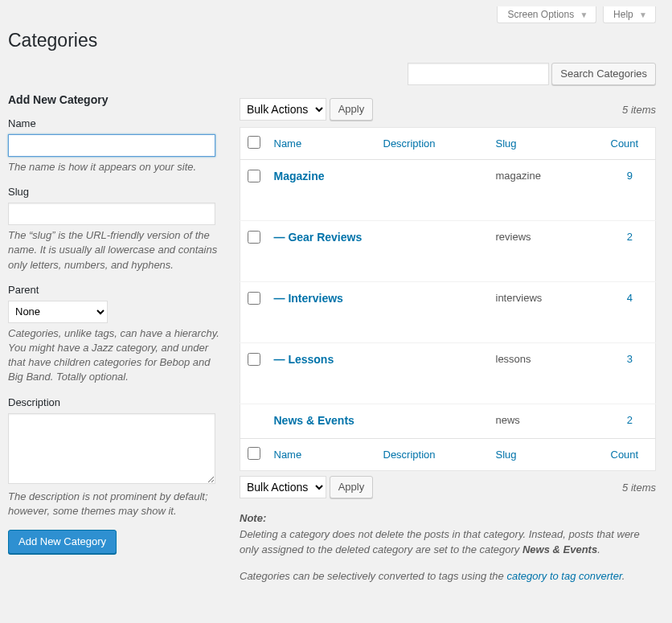  What do you see at coordinates (254, 453) in the screenshot?
I see `select-all-bottom-checkbox` at bounding box center [254, 453].